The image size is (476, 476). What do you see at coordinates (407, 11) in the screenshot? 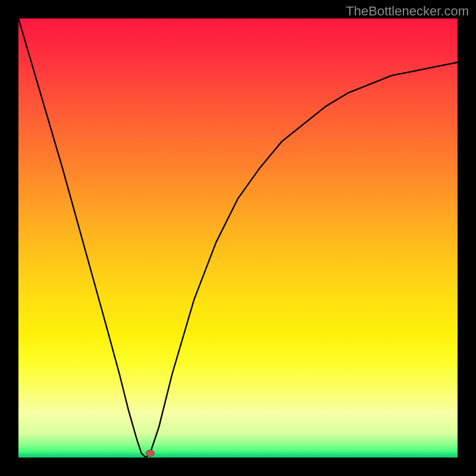
I see `watermark-label: TheBottlenecker.com` at bounding box center [407, 11].